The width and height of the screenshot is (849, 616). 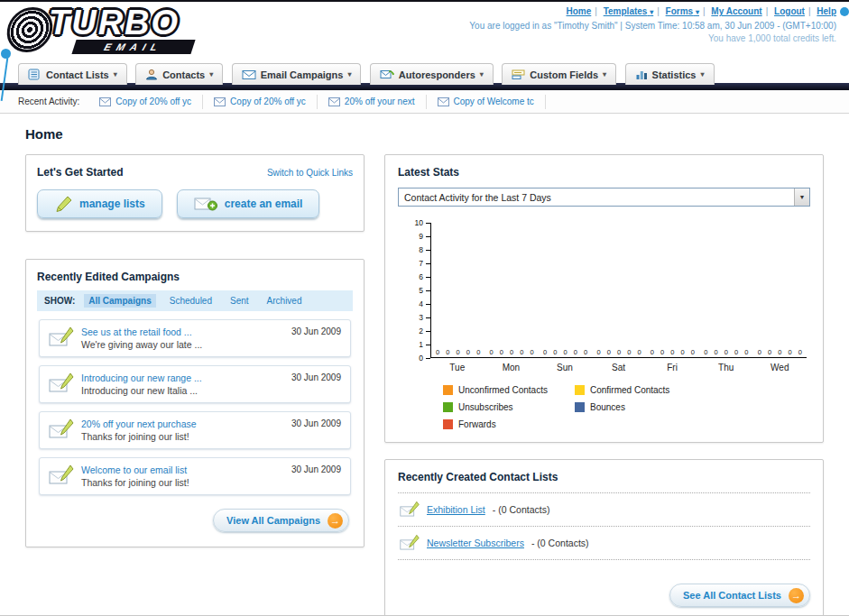 I want to click on contact-lists-panel-title: Recently Created Contact Lists, so click(x=604, y=477).